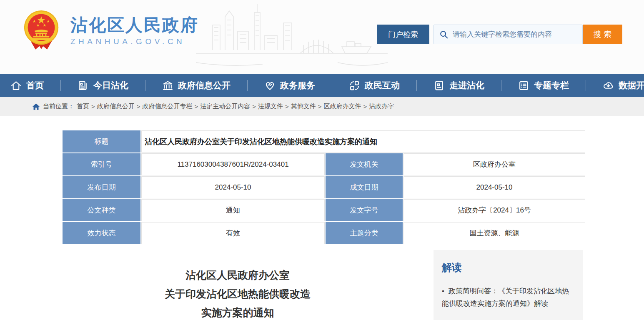  What do you see at coordinates (102, 233) in the screenshot?
I see `meta-label-validity-status: 效力状态` at bounding box center [102, 233].